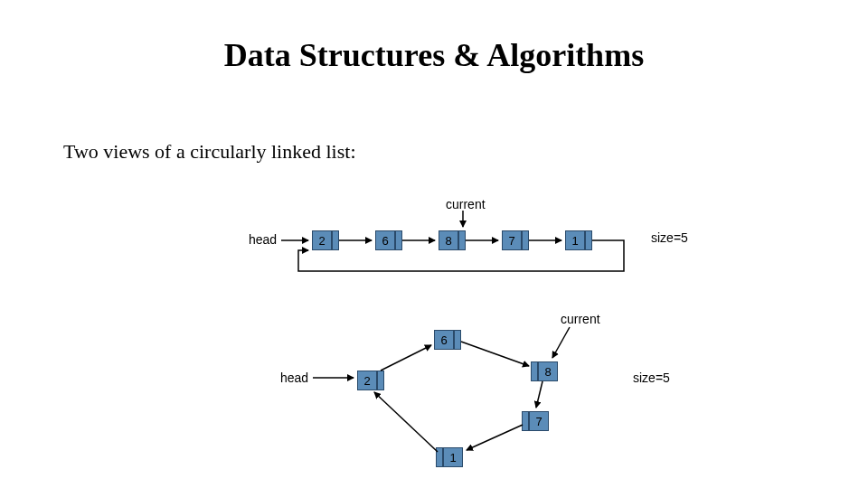  Describe the element at coordinates (295, 378) in the screenshot. I see `label-head-circular: head` at that location.